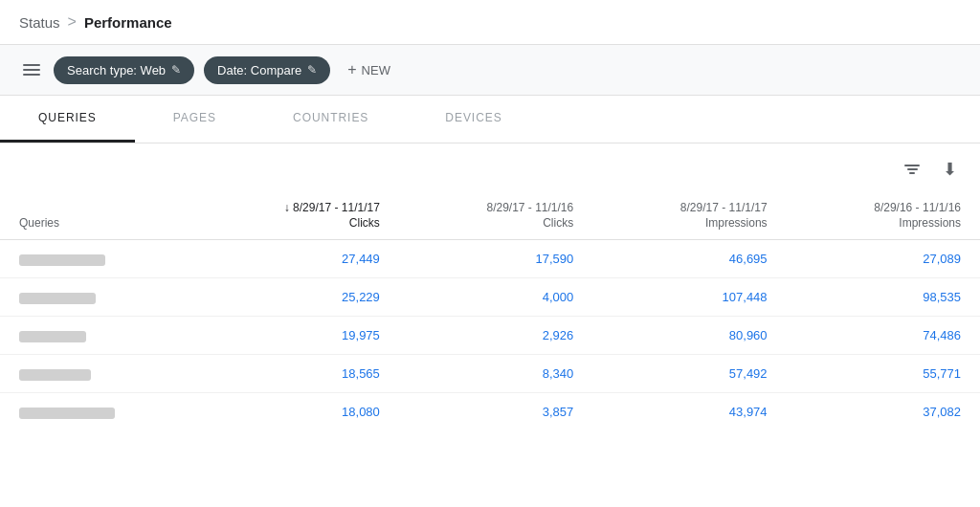  I want to click on data-cell: 43,974, so click(689, 412).